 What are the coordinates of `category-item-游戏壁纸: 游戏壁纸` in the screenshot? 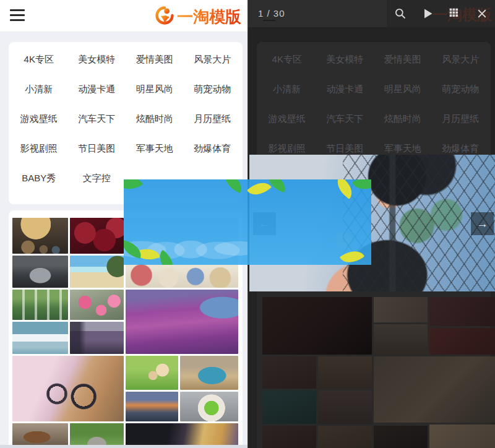 It's located at (39, 119).